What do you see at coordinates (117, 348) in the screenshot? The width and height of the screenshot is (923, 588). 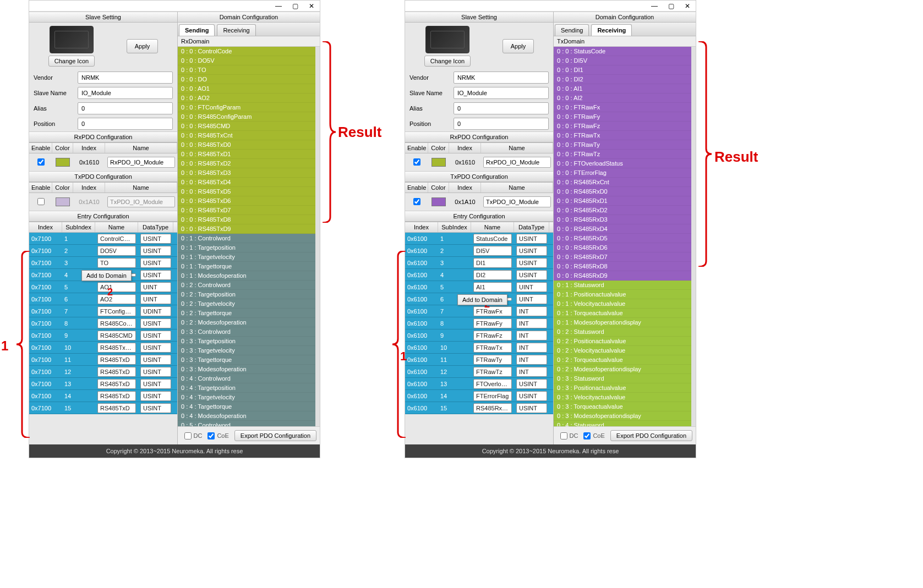 I see `entry-name-input: RS485TxCnt` at bounding box center [117, 348].